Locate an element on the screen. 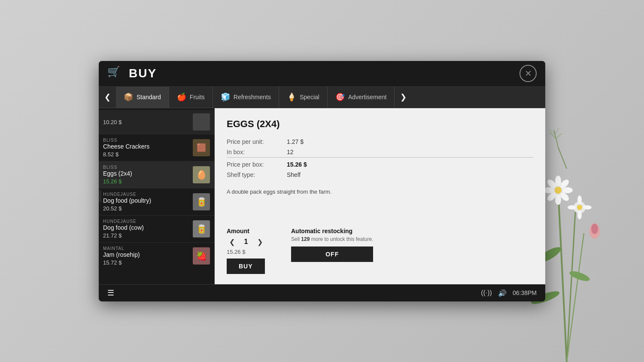 This screenshot has height=362, width=644. detail-description: A double pack eggs straight from the far… is located at coordinates (380, 192).